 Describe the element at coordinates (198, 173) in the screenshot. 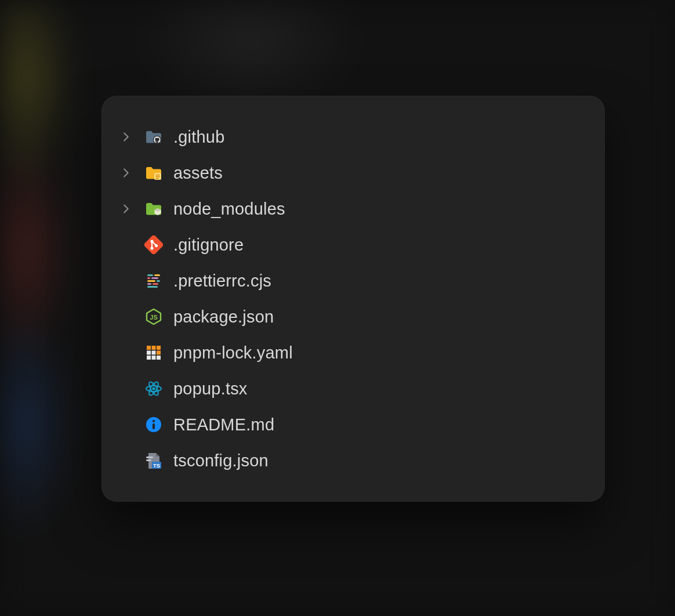

I see `tree-item-label: assets` at that location.